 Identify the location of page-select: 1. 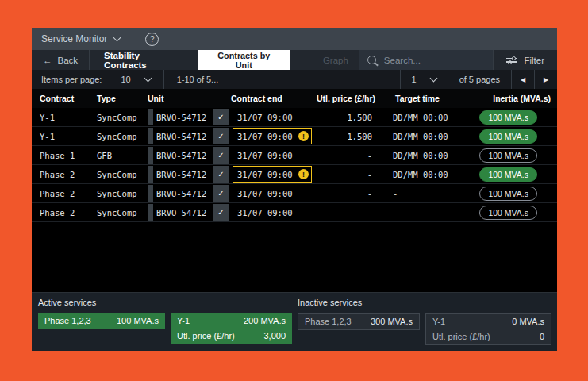
(424, 79).